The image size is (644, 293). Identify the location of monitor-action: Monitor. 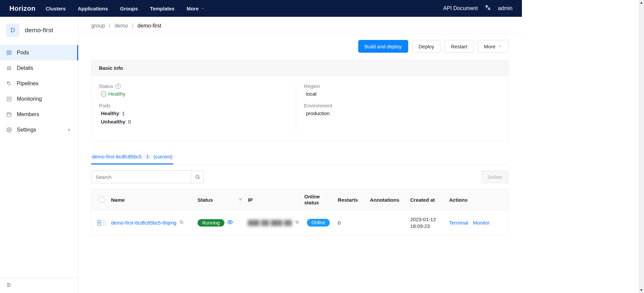
(481, 223).